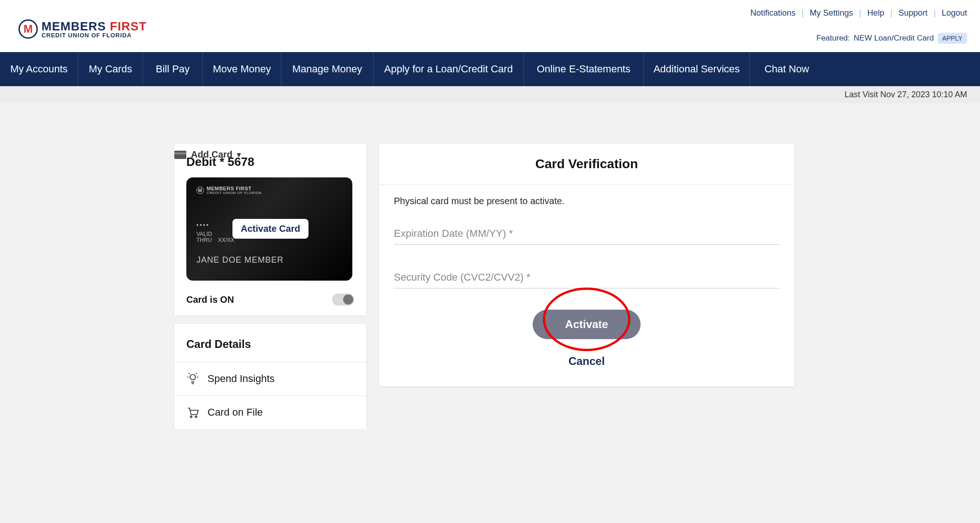 The height and width of the screenshot is (523, 980). I want to click on logo-line1-a: MEMBERS, so click(76, 26).